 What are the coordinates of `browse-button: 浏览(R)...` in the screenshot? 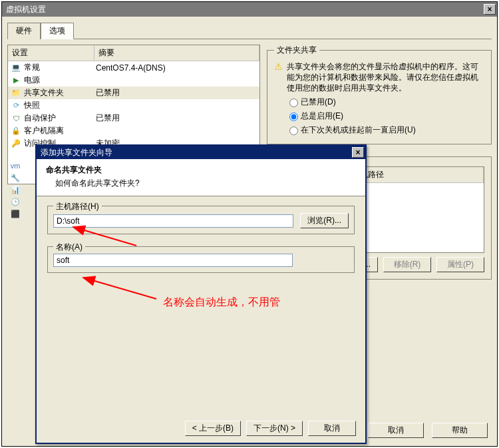 It's located at (325, 221).